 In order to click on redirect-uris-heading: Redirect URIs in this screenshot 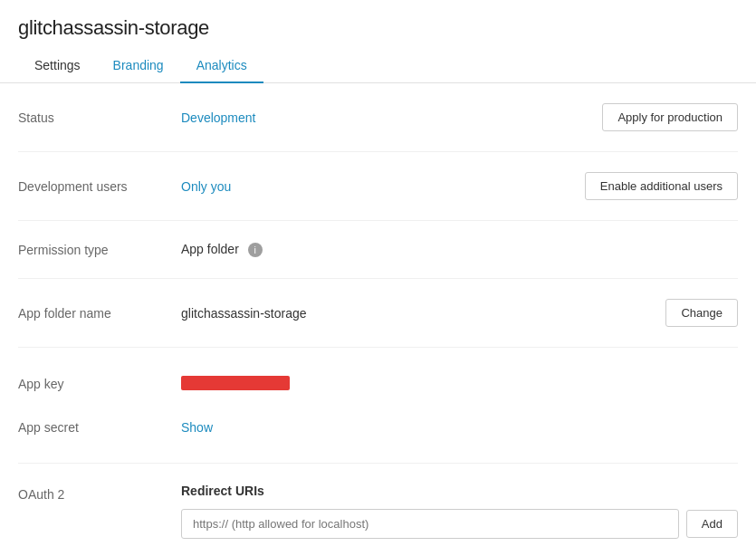, I will do `click(460, 491)`.